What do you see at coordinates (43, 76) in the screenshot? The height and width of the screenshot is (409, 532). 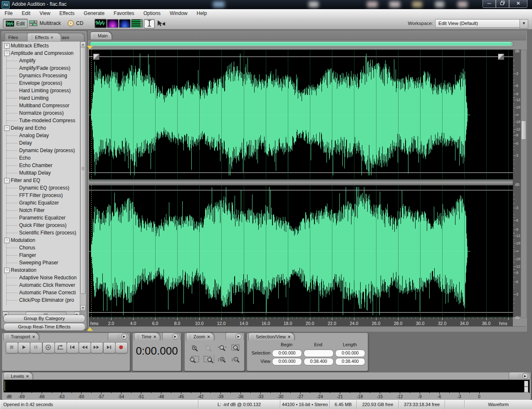 I see `tree-item: Dynamics Processing` at bounding box center [43, 76].